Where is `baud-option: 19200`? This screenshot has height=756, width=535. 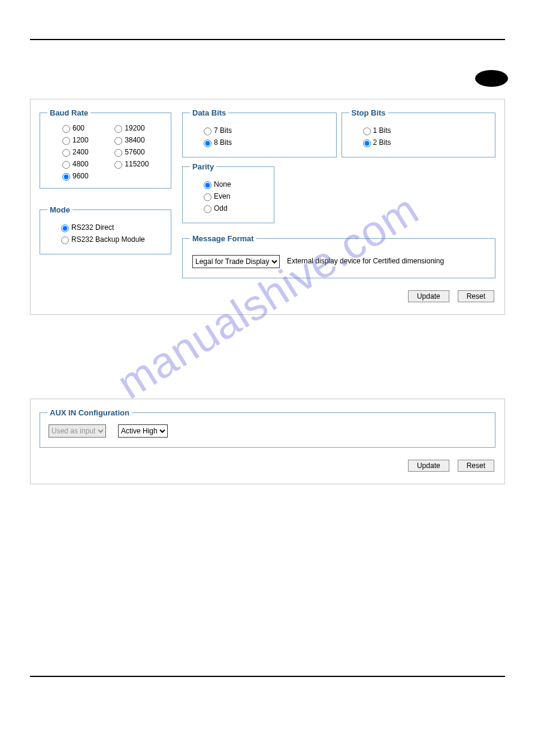 baud-option: 19200 is located at coordinates (138, 128).